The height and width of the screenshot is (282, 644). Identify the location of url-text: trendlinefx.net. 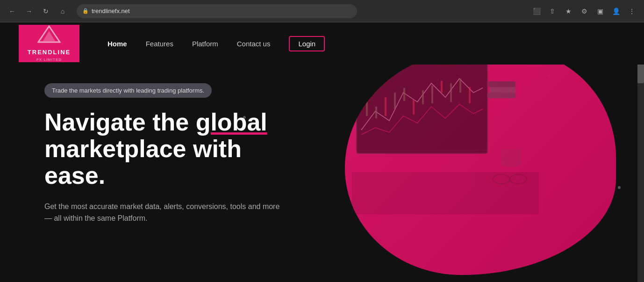
(111, 11).